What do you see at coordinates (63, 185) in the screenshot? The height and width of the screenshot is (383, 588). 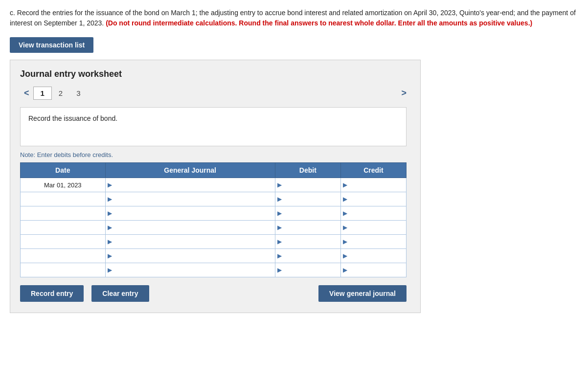 I see `date-cell-0: Mar 01, 2023` at bounding box center [63, 185].